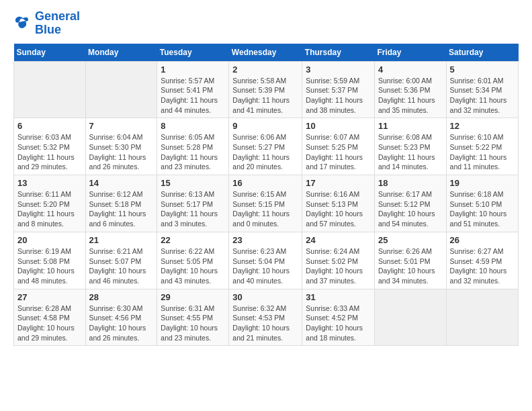 Image resolution: width=532 pixels, height=411 pixels. Describe the element at coordinates (58, 24) in the screenshot. I see `logo-text: General Blue` at that location.